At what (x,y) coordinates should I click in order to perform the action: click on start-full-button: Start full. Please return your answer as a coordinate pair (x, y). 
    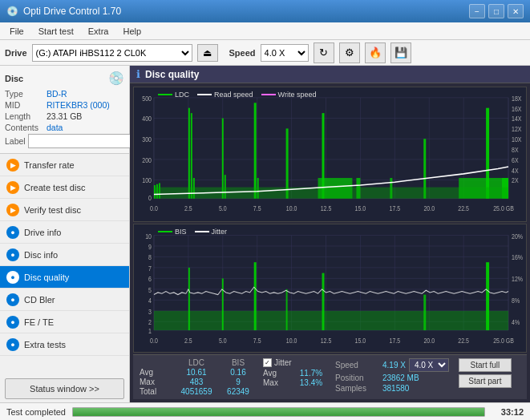
    Looking at the image, I should click on (485, 365).